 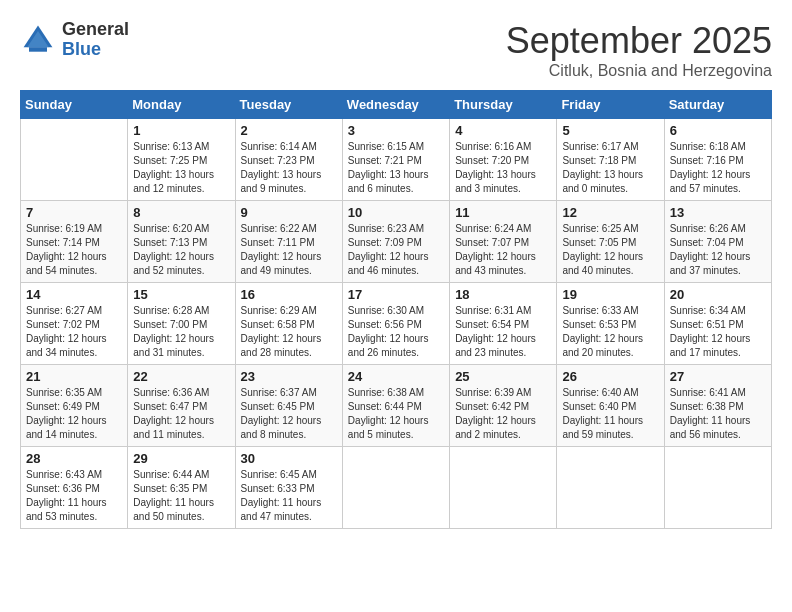 I want to click on day-number: 29, so click(x=181, y=458).